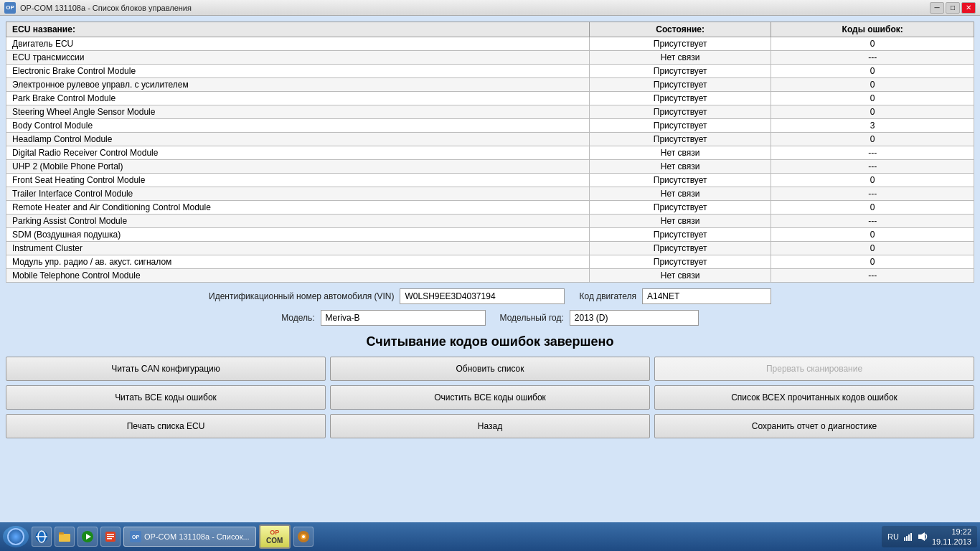 The width and height of the screenshot is (980, 551). What do you see at coordinates (600, 318) in the screenshot?
I see `year-row: Модельный год:` at bounding box center [600, 318].